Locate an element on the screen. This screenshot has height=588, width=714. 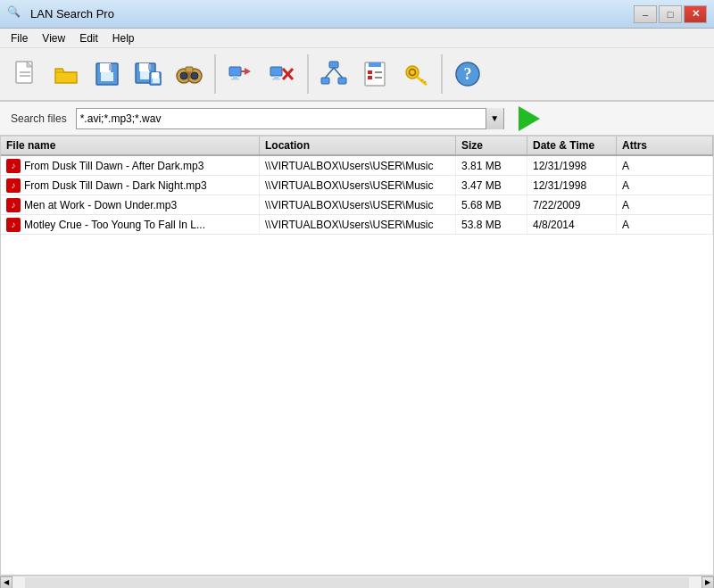
new-file-button is located at coordinates (25, 74).